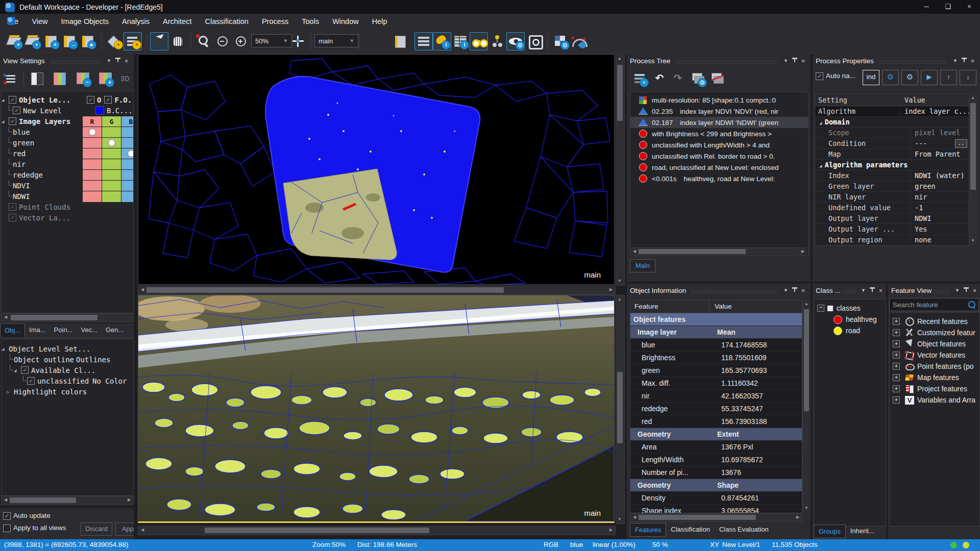 This screenshot has height=551, width=980. I want to click on view-samples-icon: i, so click(460, 41).